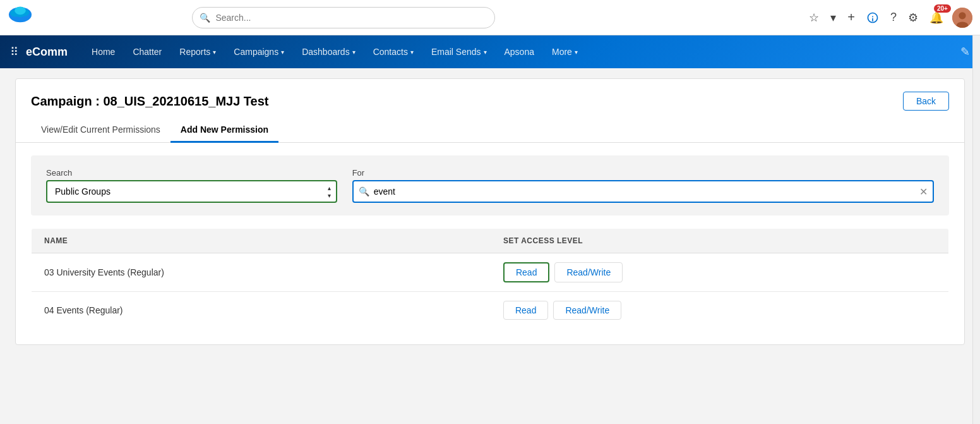 The height and width of the screenshot is (424, 980). I want to click on user-avatar, so click(962, 18).